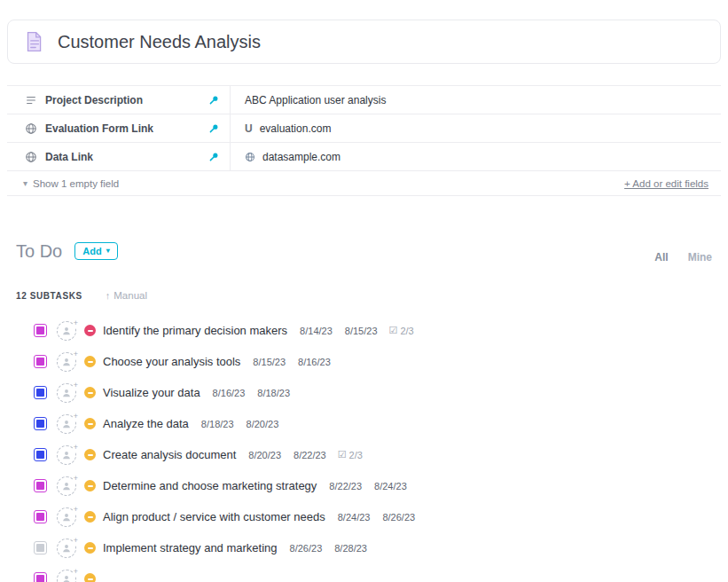  What do you see at coordinates (145, 424) in the screenshot?
I see `task-name: Analyze the data` at bounding box center [145, 424].